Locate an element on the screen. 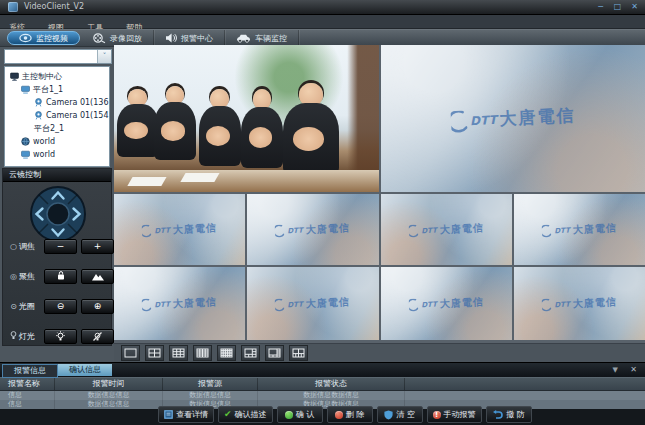 This screenshot has width=645, height=425. tree-item-label: 平台1_1 is located at coordinates (48, 90).